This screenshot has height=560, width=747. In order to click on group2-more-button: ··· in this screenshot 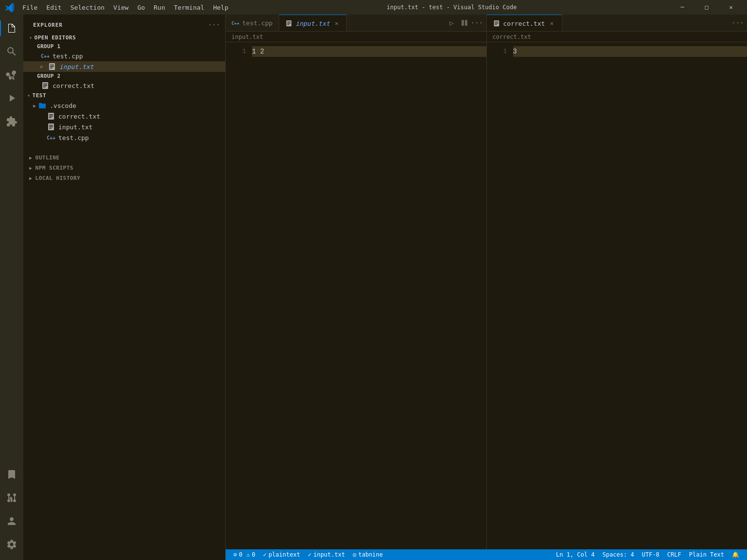, I will do `click(738, 23)`.